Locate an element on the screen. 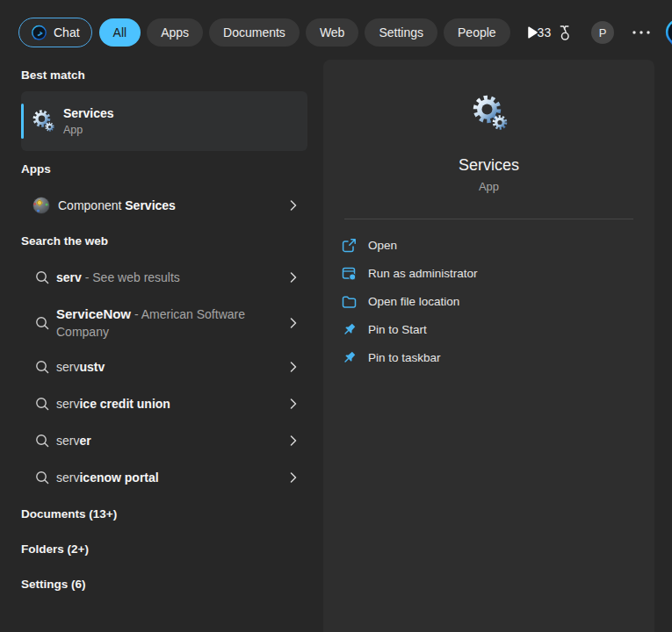 The height and width of the screenshot is (632, 672). action-pin-to-start: Pin to Start is located at coordinates (488, 329).